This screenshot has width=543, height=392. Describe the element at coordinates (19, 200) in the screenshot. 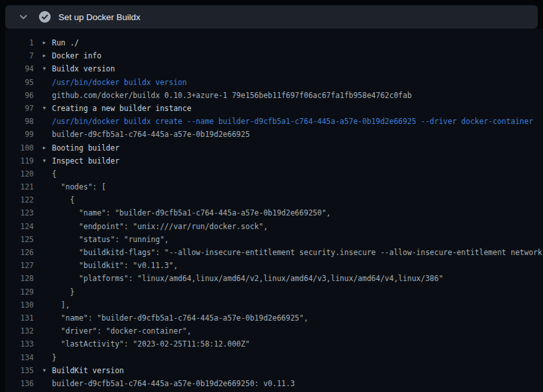

I see `line-number: 122` at that location.